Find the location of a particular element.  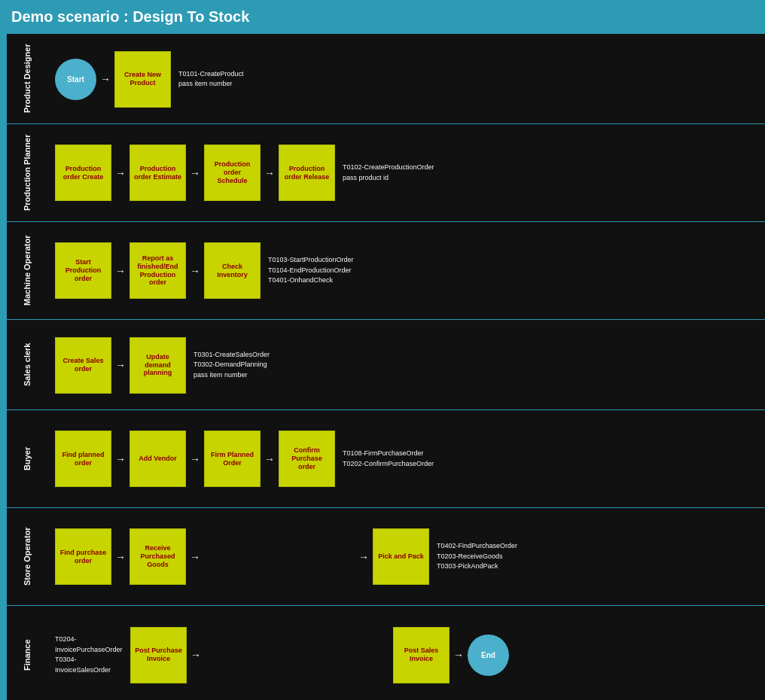

lane-label-product-designer: Product Designer is located at coordinates (27, 78).